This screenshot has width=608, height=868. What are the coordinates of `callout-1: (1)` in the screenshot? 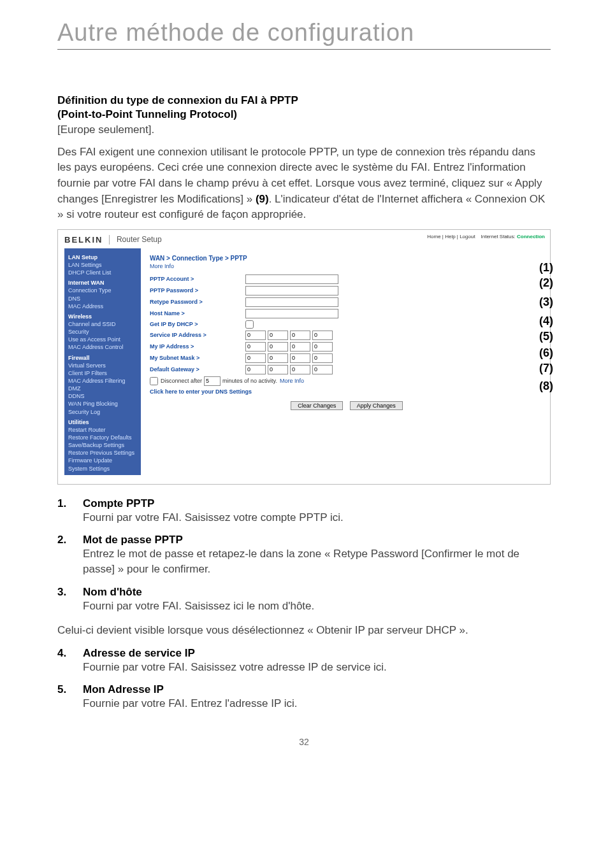 It's located at (546, 267).